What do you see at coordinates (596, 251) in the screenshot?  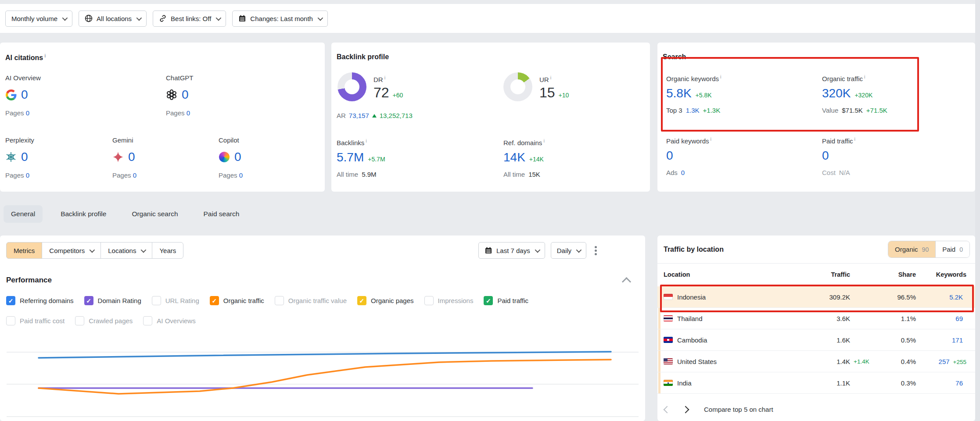 I see `kebab-menu-icon` at bounding box center [596, 251].